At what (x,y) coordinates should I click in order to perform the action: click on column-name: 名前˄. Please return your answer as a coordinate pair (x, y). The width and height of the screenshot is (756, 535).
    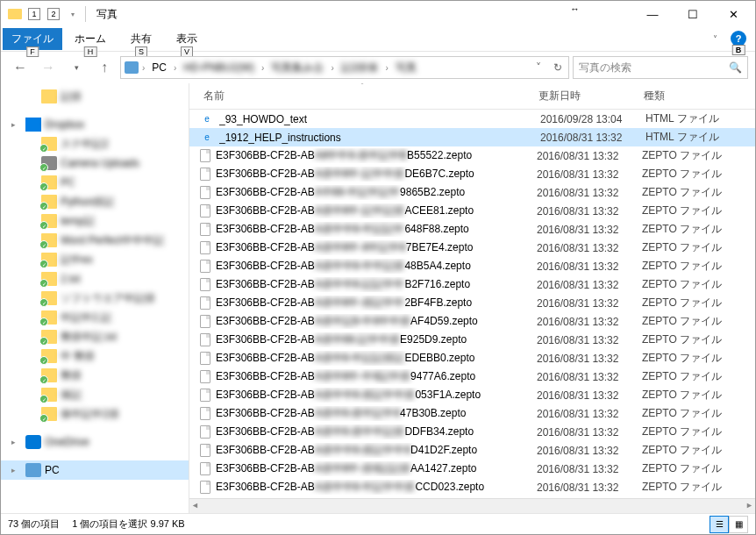
    Looking at the image, I should click on (360, 96).